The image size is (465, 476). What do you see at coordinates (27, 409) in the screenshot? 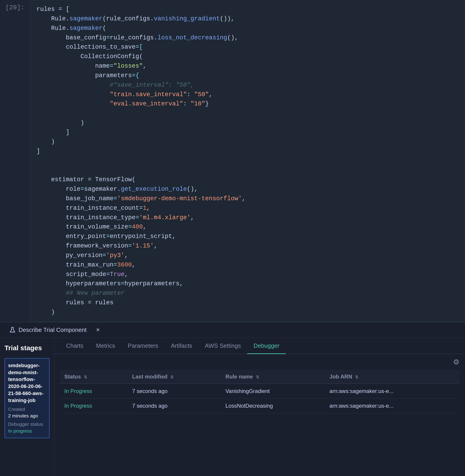
I see `trial-item-created-label: Created` at bounding box center [27, 409].